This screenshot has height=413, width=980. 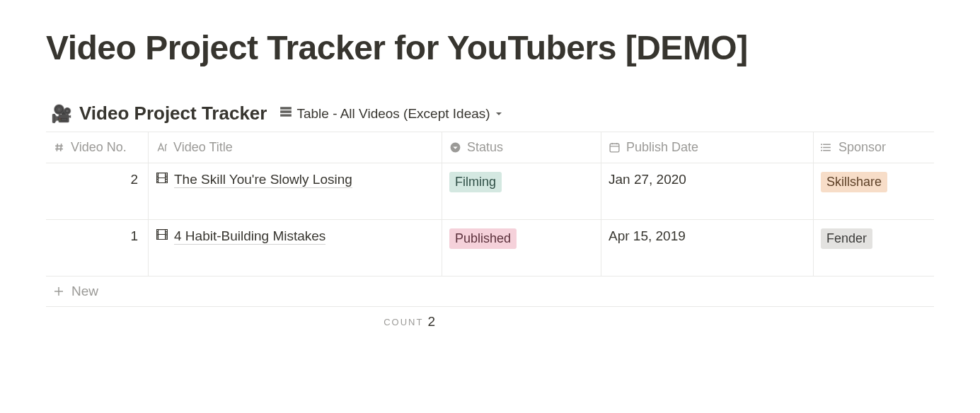 What do you see at coordinates (490, 148) in the screenshot?
I see `table-header-row: Video No. Video Title Status Publish Dat…` at bounding box center [490, 148].